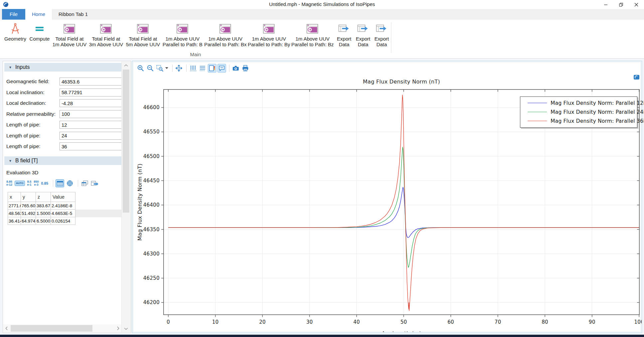  What do you see at coordinates (15, 29) in the screenshot?
I see `geometry-icon` at bounding box center [15, 29].